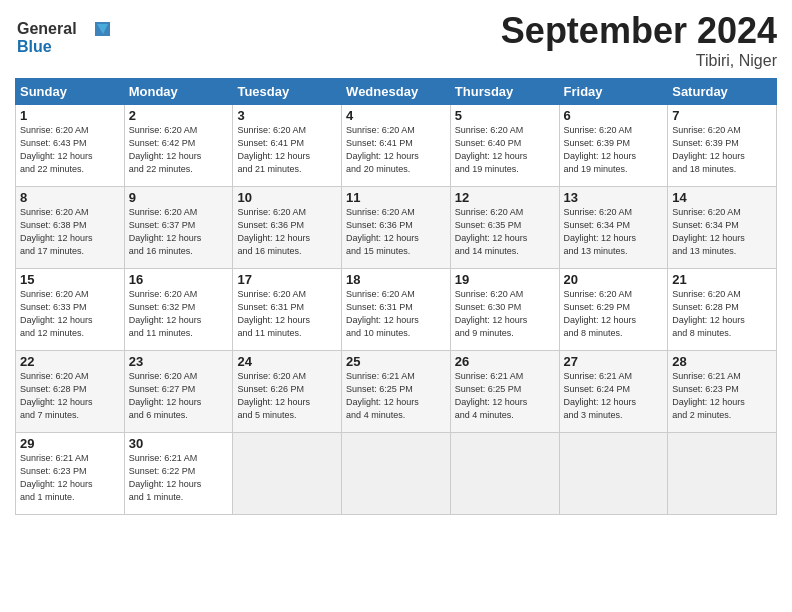  Describe the element at coordinates (722, 198) in the screenshot. I see `day-number: 14` at that location.